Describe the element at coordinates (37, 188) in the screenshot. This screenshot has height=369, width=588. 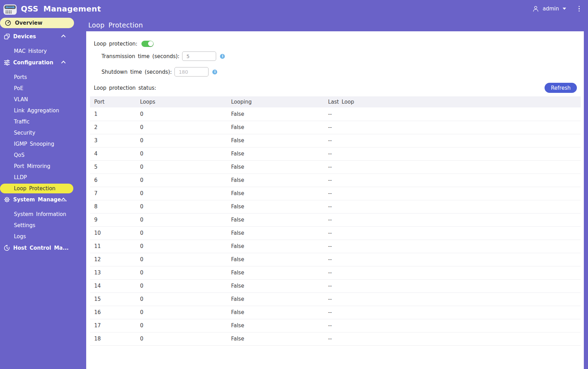
I see `sidebar-item-loop-protection: Loop Protection` at that location.